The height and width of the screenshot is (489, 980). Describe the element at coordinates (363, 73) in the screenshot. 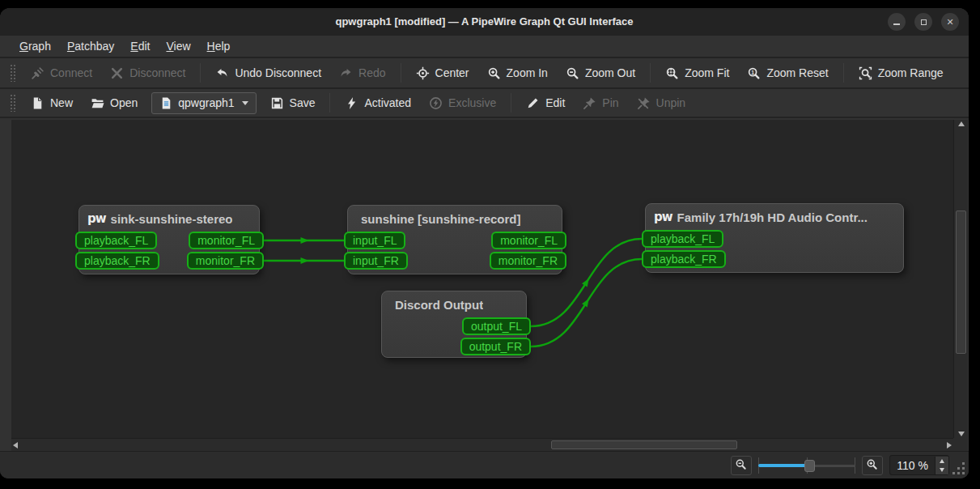

I see `redo-button: Redo` at that location.